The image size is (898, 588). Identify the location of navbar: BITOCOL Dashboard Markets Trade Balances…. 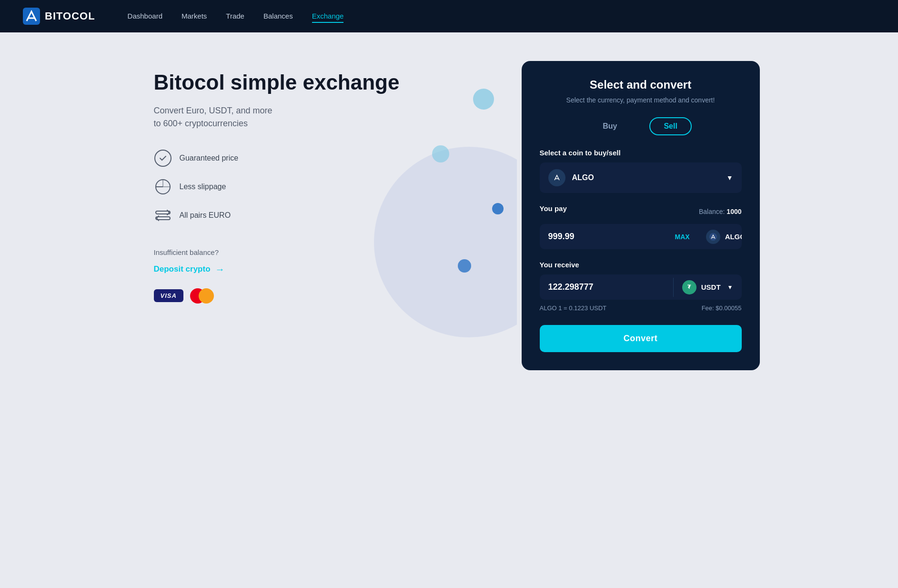
(449, 16).